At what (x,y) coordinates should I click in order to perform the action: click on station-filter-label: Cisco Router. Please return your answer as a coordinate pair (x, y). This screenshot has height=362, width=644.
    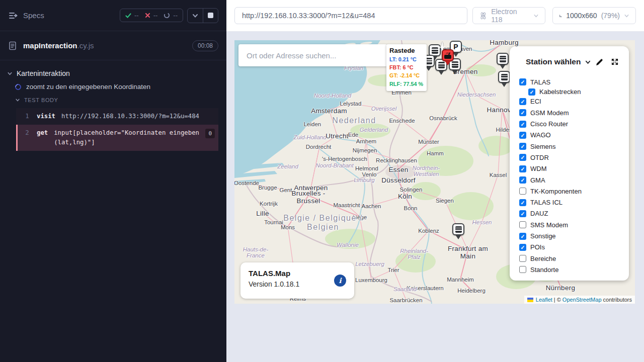
    Looking at the image, I should click on (549, 124).